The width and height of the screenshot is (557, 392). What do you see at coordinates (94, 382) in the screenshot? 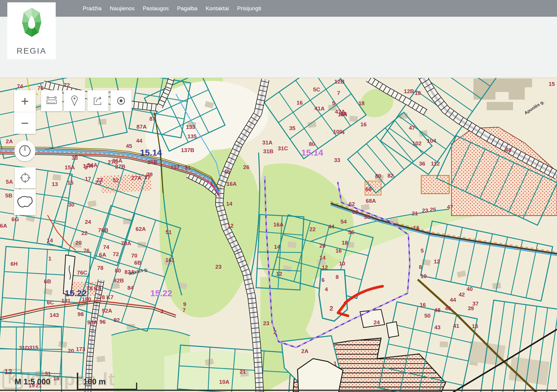
I see `scalebar-distance-label: 100 m` at bounding box center [94, 382].